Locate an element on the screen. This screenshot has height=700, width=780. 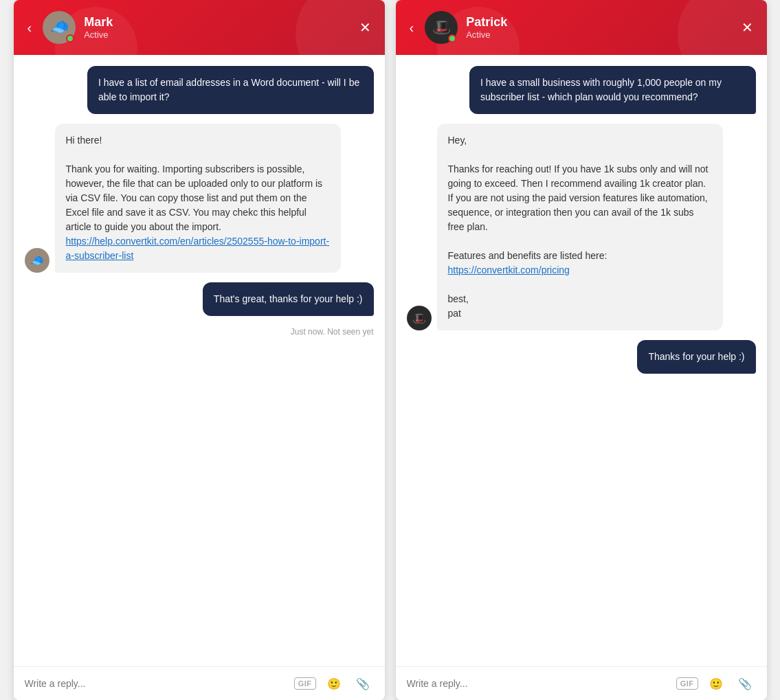
header-status-patrick: Active is located at coordinates (598, 34).